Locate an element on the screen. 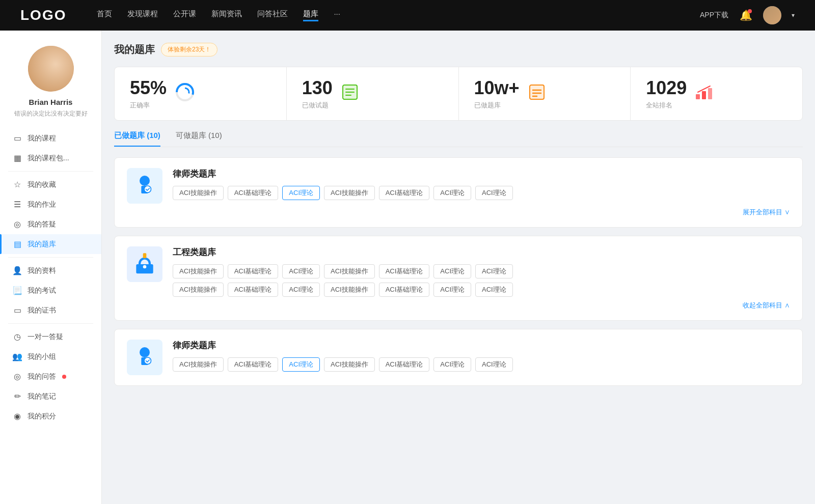 The width and height of the screenshot is (815, 504). sidebar-username: Brian Harris is located at coordinates (51, 102).